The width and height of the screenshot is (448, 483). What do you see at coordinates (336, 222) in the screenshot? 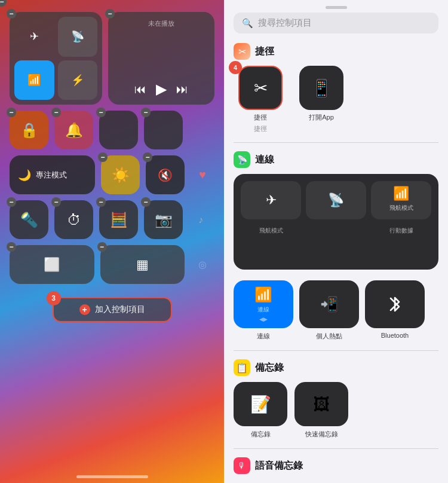
I see `connectivity-widget: ✈ 📡 📶 飛航模式 飛航模式 行動數據` at bounding box center [336, 222].